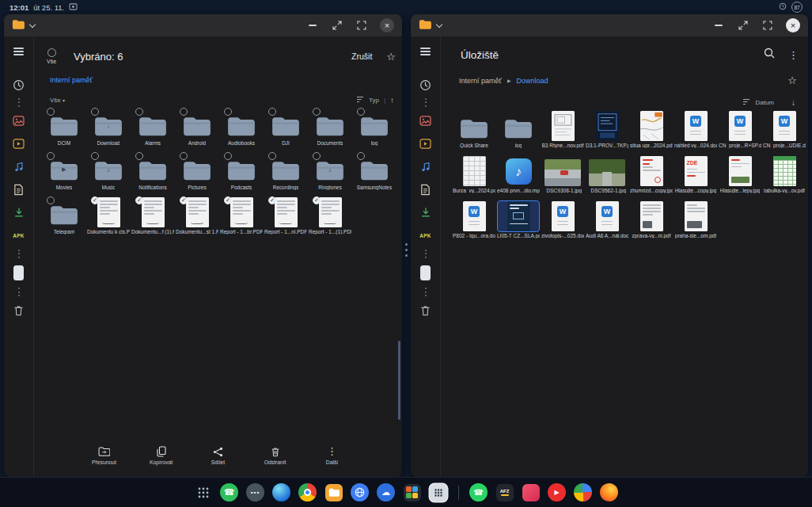 This screenshot has width=812, height=507. Describe the element at coordinates (362, 25) in the screenshot. I see `maximize-button` at that location.